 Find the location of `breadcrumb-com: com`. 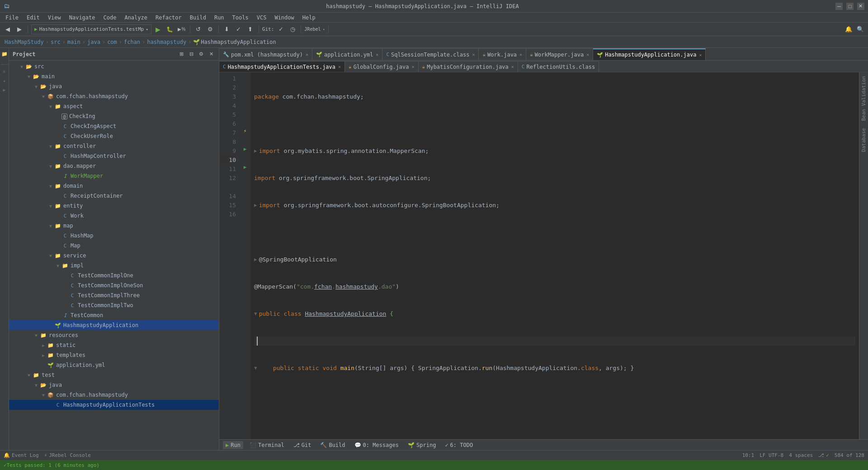

breadcrumb-com: com is located at coordinates (112, 42).